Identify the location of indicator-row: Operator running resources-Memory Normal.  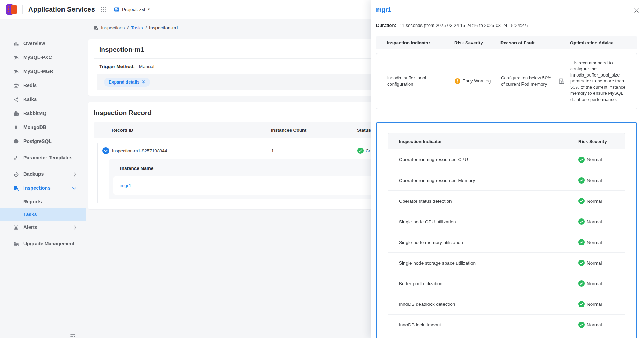
(506, 180).